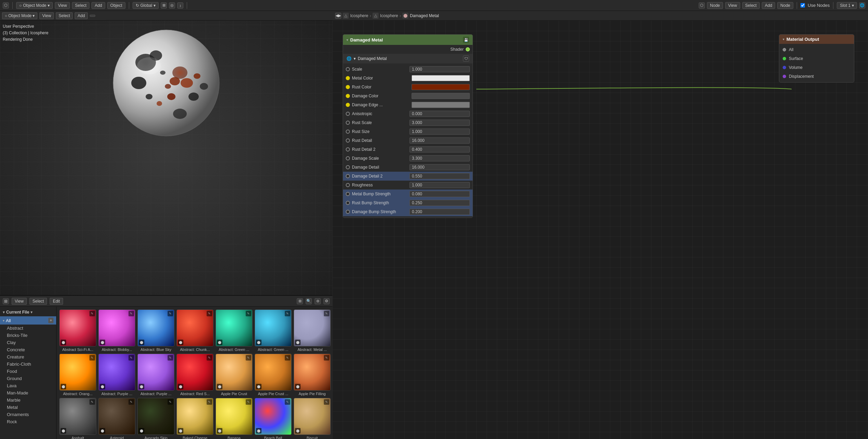 The width and height of the screenshot is (868, 439). Describe the element at coordinates (312, 330) in the screenshot. I see `asset-item-abstract-metal: ✎ ⬤ Abstract: Metal ...` at that location.